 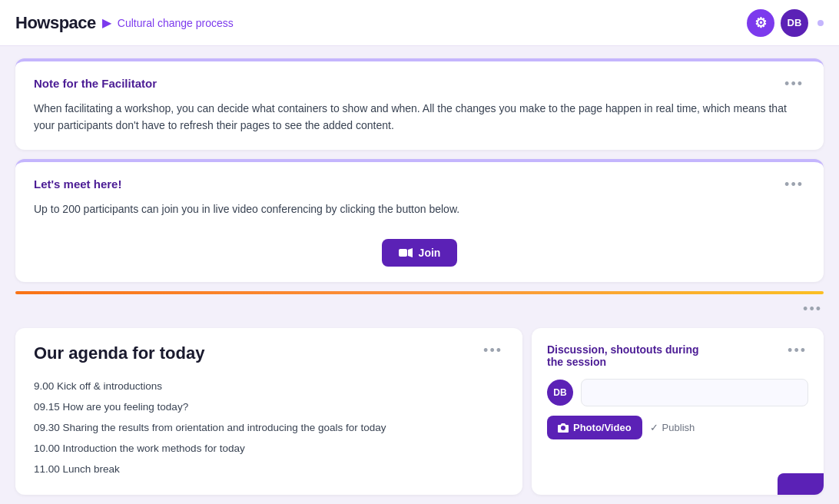 What do you see at coordinates (798, 350) in the screenshot?
I see `discussion-more-button: •••` at bounding box center [798, 350].